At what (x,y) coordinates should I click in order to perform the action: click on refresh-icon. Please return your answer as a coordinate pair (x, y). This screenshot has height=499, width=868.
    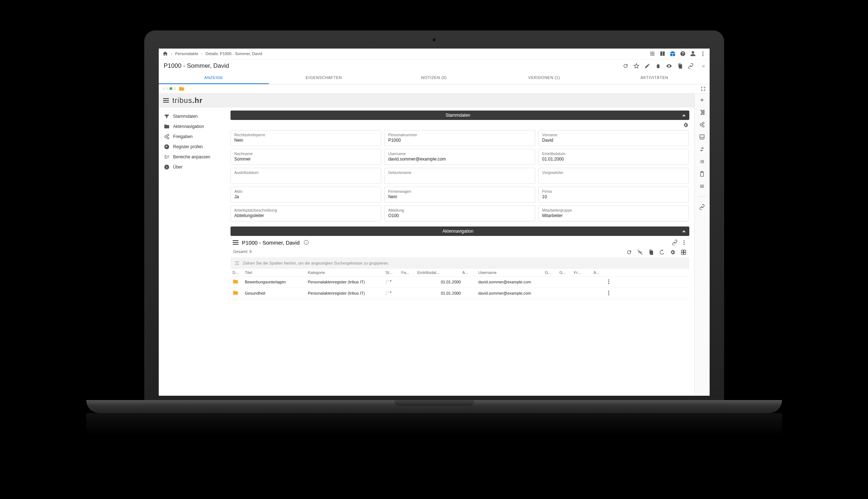
    Looking at the image, I should click on (626, 66).